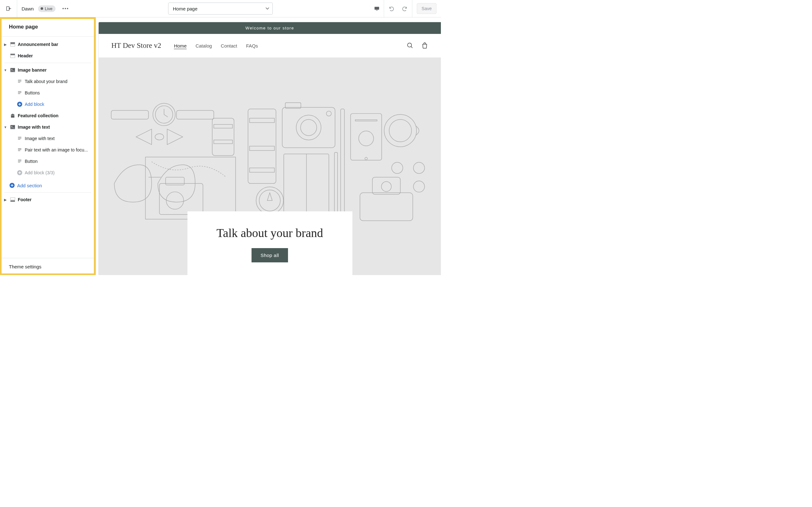 The height and width of the screenshot is (507, 812). Describe the element at coordinates (5, 127) in the screenshot. I see `caret-down-icon: ▼` at that location.